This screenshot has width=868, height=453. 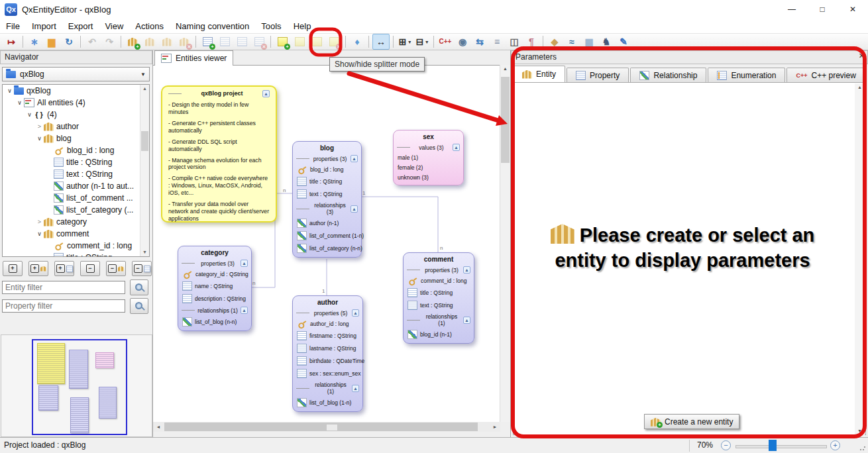 What do you see at coordinates (116, 269) in the screenshot?
I see `collapse-entities-tree-button: −` at bounding box center [116, 269].